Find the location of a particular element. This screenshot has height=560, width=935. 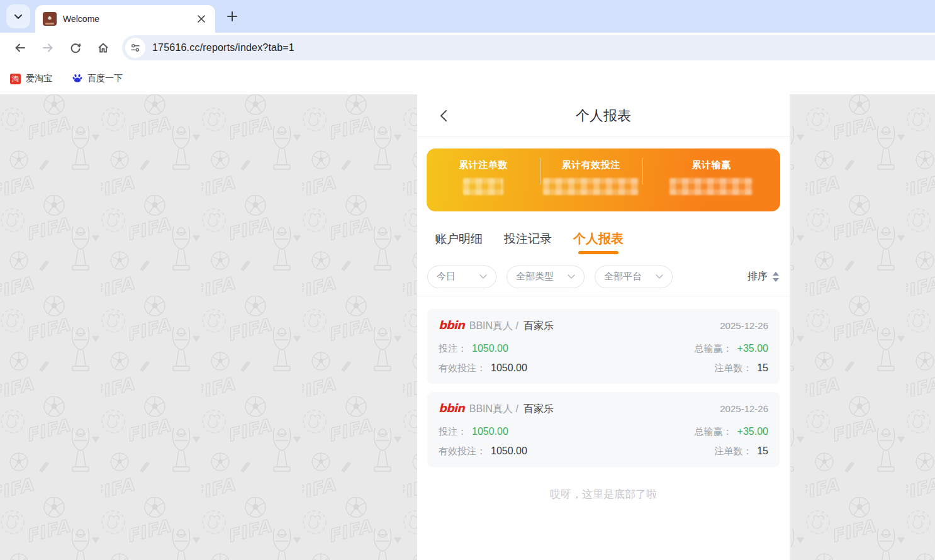

summary-stats-card: 累计注单数 累计有效投注 累计输赢 is located at coordinates (603, 180).